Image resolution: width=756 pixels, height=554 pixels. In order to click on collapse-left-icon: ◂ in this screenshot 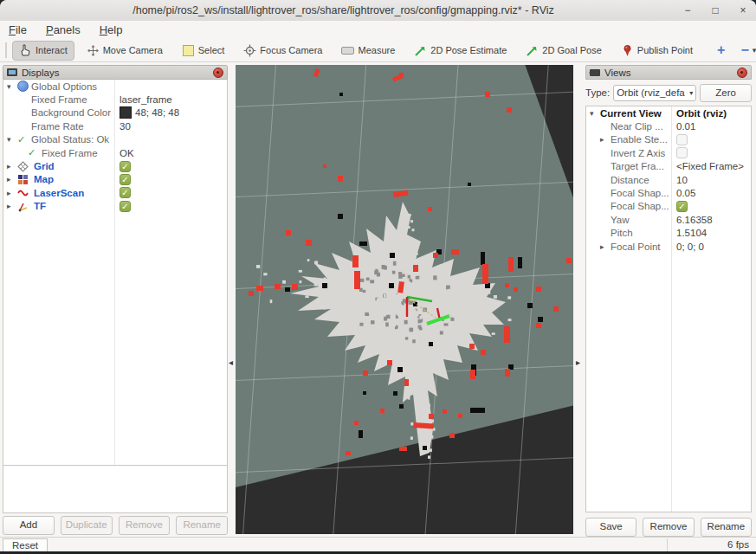, I will do `click(230, 362)`.